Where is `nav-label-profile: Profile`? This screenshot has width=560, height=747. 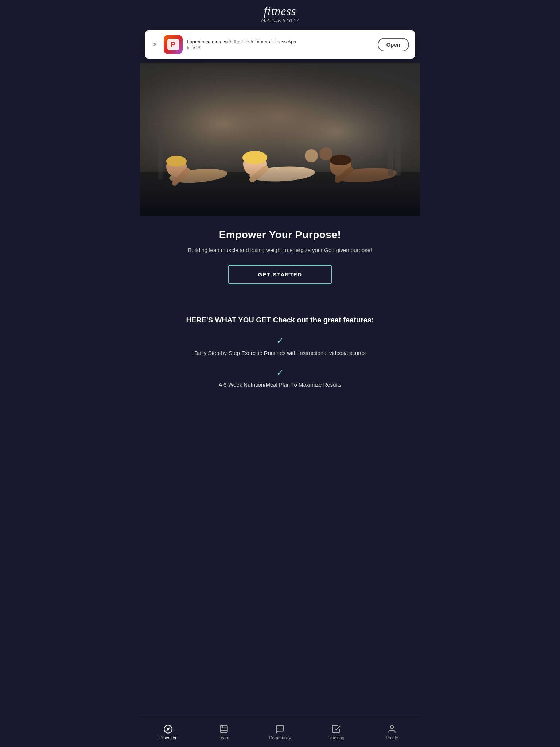 nav-label-profile: Profile is located at coordinates (392, 738).